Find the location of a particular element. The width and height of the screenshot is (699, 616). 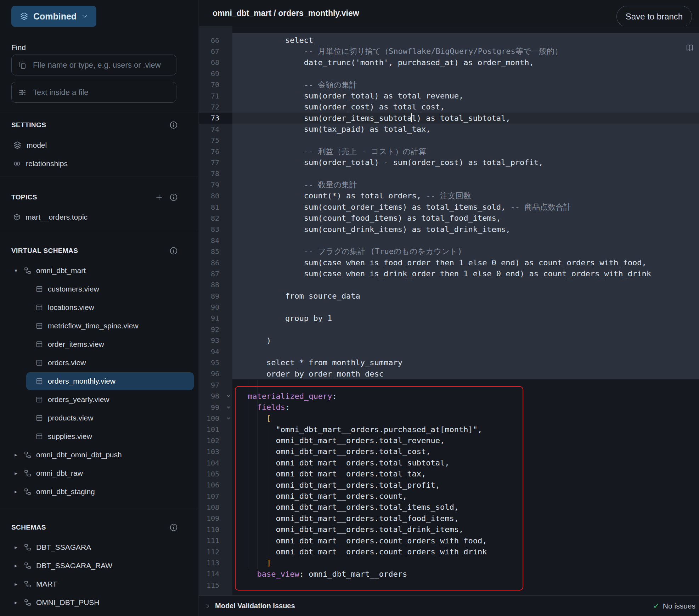

schema-omni_dbt_mart: ▾omni_dbt_mart is located at coordinates (99, 271).